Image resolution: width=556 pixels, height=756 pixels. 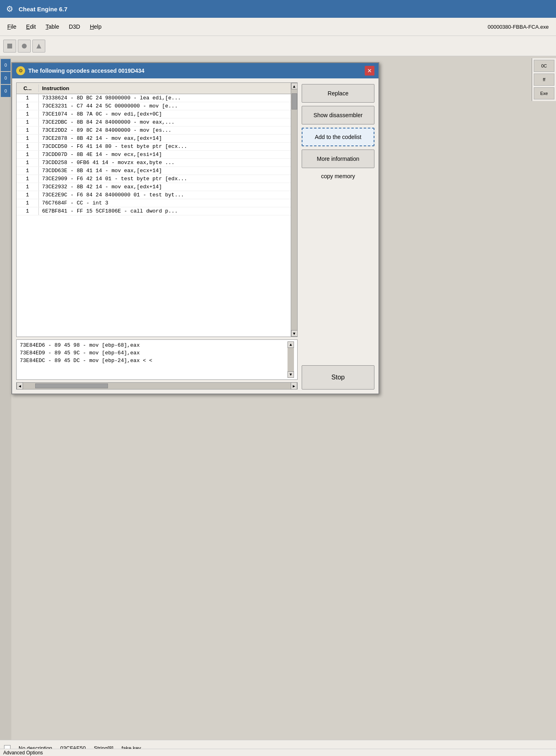 What do you see at coordinates (154, 139) in the screenshot?
I see `table-row: 1 73CE2878 - 8B 42 14 - mov eax,[edx+14]` at bounding box center [154, 139].